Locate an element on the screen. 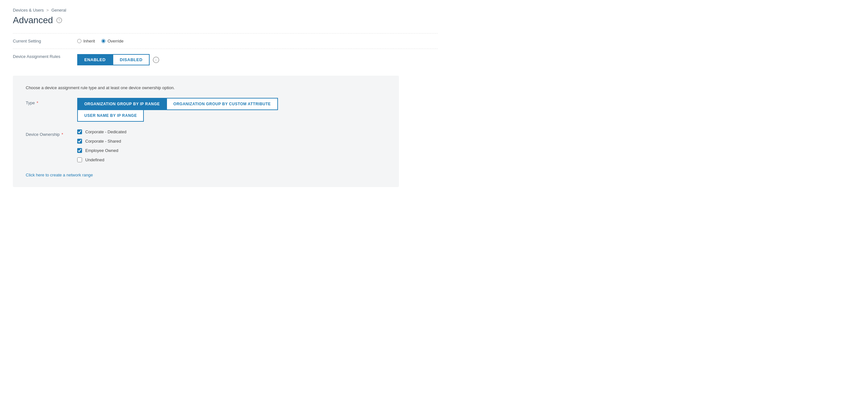 Image resolution: width=868 pixels, height=405 pixels. corporate-shared-label: Corporate - Shared is located at coordinates (103, 141).